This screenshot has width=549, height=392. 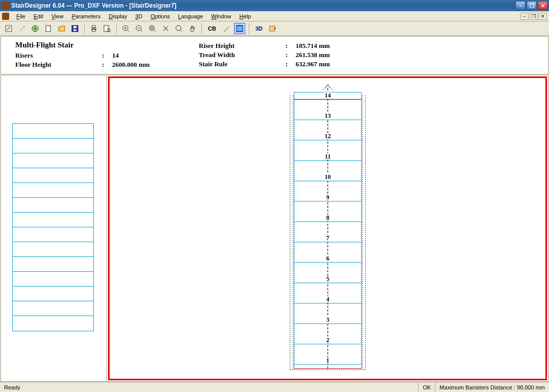 What do you see at coordinates (221, 16) in the screenshot?
I see `menu-window: Window` at bounding box center [221, 16].